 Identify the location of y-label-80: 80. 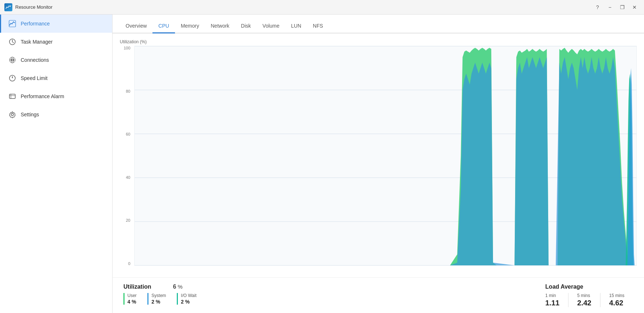
(128, 91).